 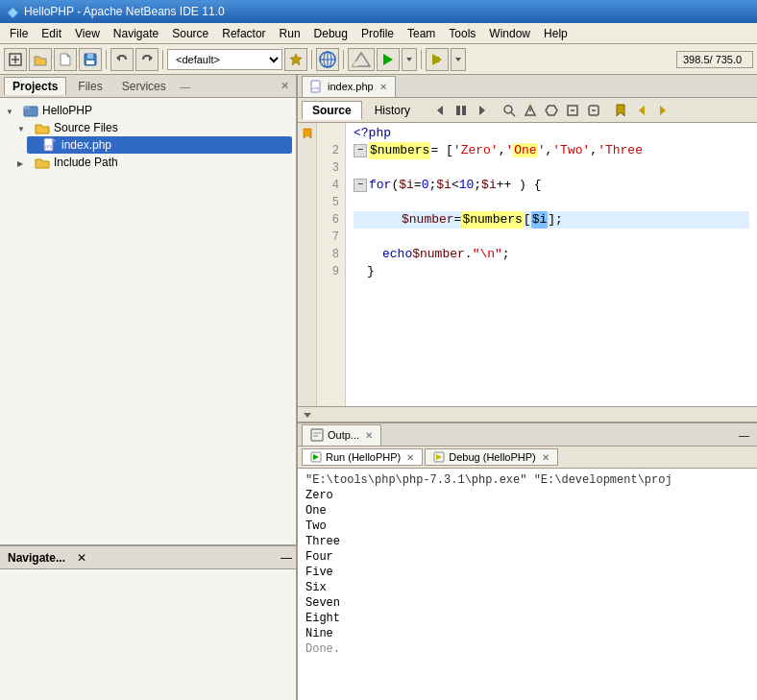 I want to click on output-line-cmd: "E:\tools\php\php-7.3.1\php.exe" "E:\dev…, so click(x=527, y=480).